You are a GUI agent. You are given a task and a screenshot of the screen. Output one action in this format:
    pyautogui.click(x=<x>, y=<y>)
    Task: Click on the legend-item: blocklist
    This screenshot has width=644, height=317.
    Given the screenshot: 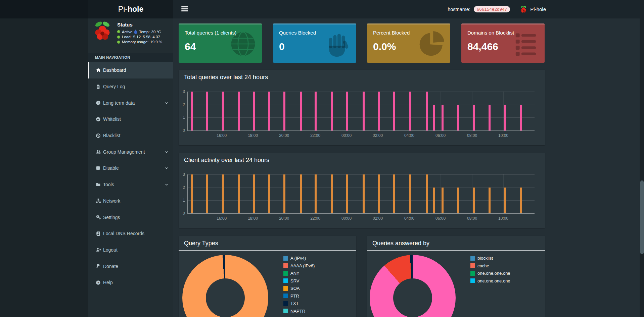 What is the action you would take?
    pyautogui.click(x=490, y=258)
    